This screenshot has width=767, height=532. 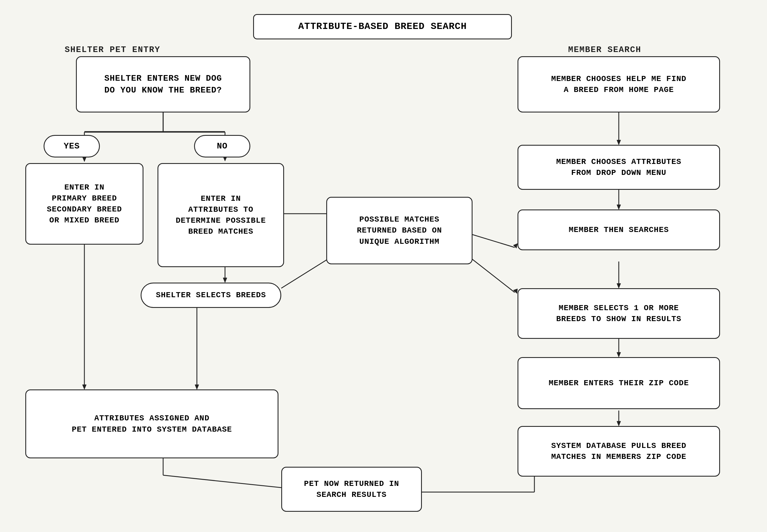 I want to click on shelter-section-label: SHELTER PET ENTRY, so click(x=113, y=50).